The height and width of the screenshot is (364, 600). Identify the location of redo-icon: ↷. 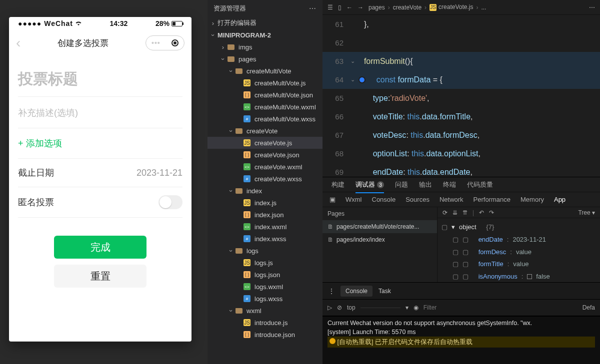
(492, 213).